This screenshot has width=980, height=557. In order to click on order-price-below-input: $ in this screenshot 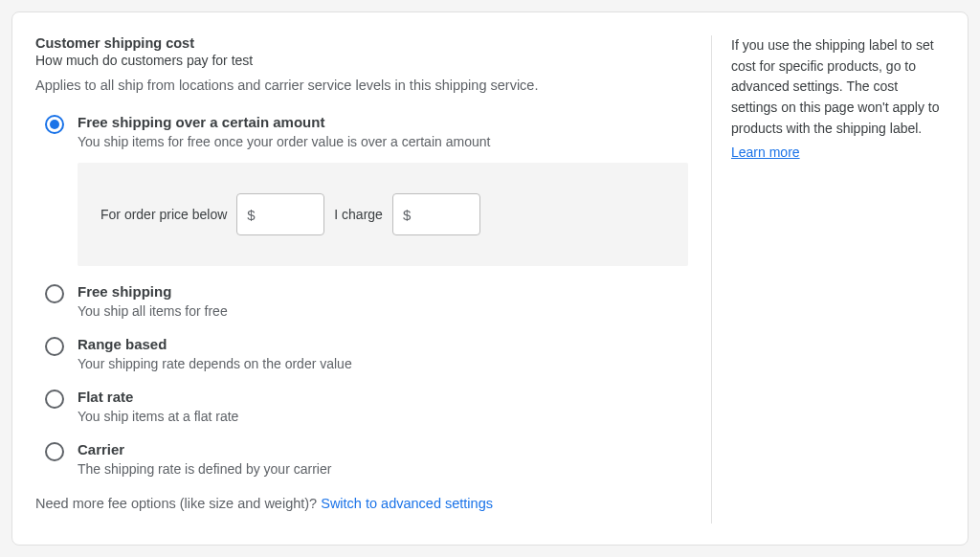, I will do `click(280, 214)`.